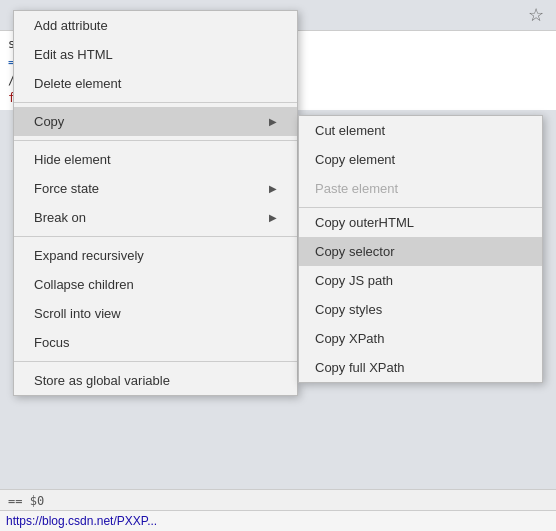 The width and height of the screenshot is (556, 531). I want to click on menu-item-copy-xpath: Copy XPath, so click(420, 338).